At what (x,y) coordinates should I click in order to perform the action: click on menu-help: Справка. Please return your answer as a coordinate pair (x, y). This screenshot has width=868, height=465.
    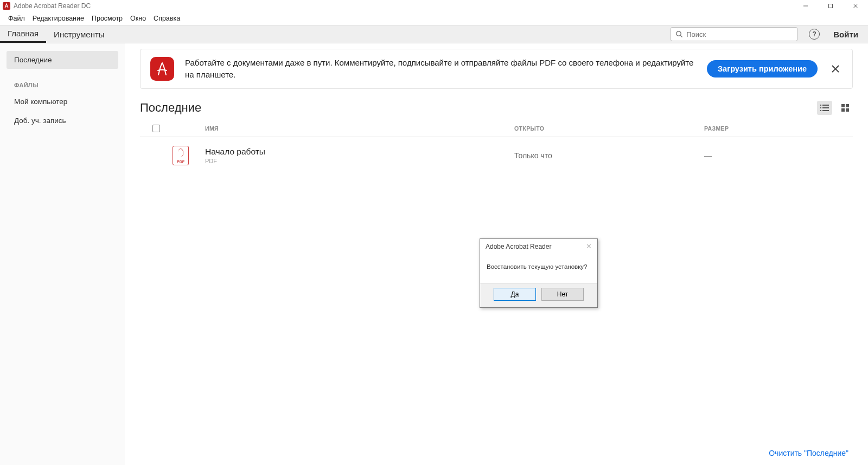
    Looking at the image, I should click on (167, 18).